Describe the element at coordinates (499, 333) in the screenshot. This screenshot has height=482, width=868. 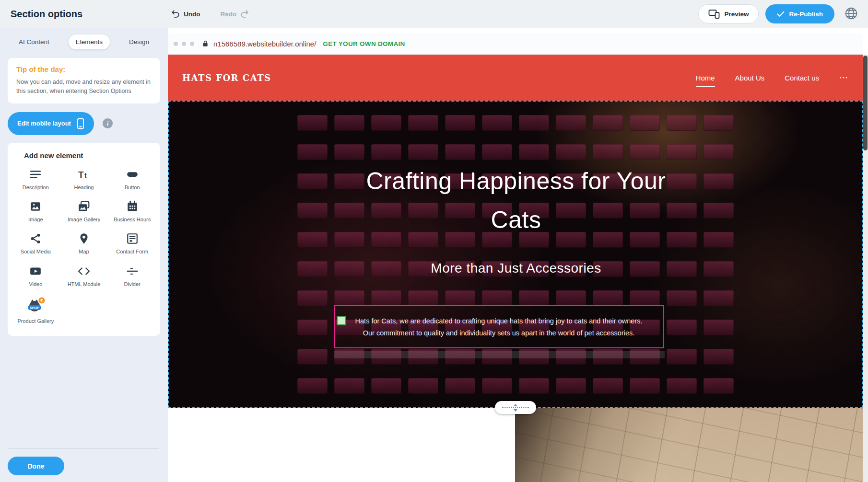
I see `paragraph-line: Our commitment to quality and individual…` at that location.